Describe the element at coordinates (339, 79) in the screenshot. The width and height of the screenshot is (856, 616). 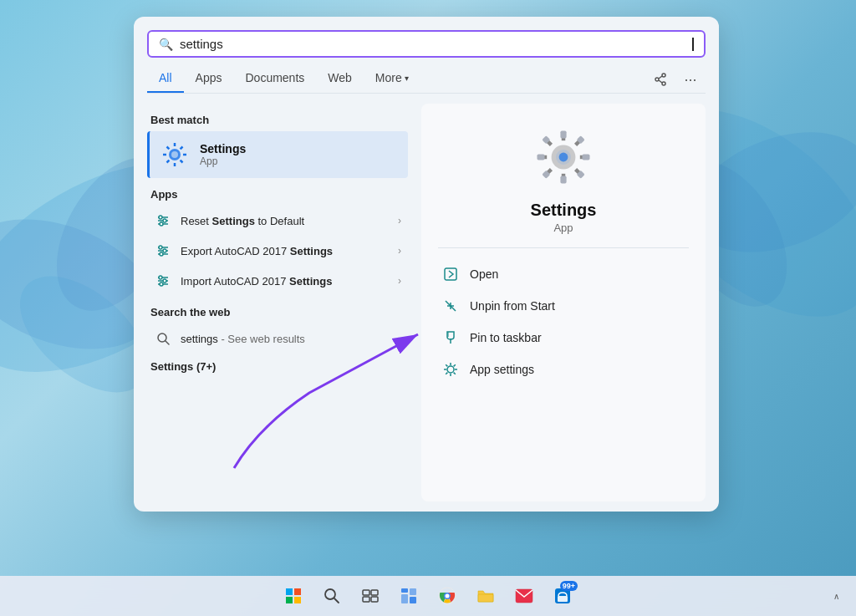
I see `tab-web: Web` at that location.